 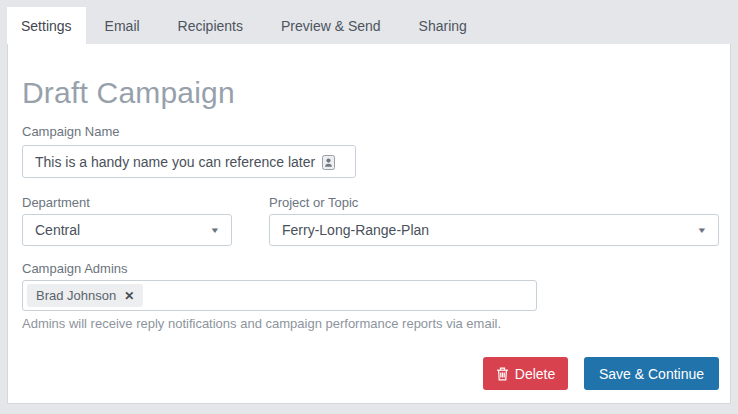 What do you see at coordinates (76, 296) in the screenshot?
I see `admin-tag-name: Brad Johnson` at bounding box center [76, 296].